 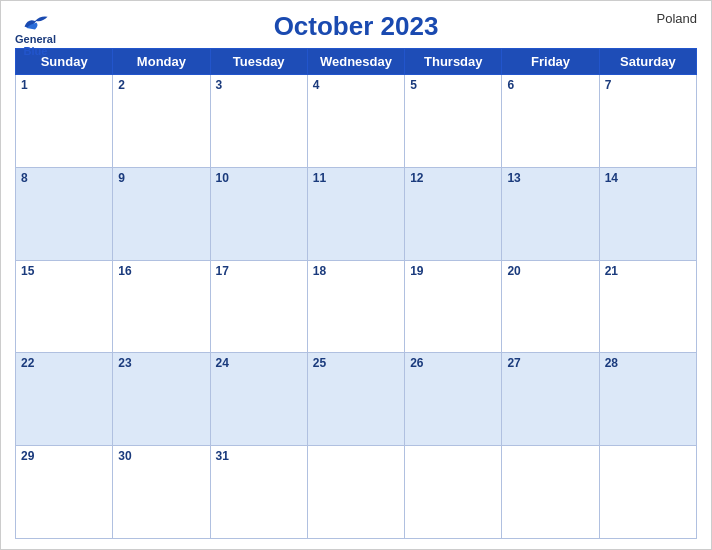 I want to click on calendar-day-cell: 31, so click(x=258, y=492).